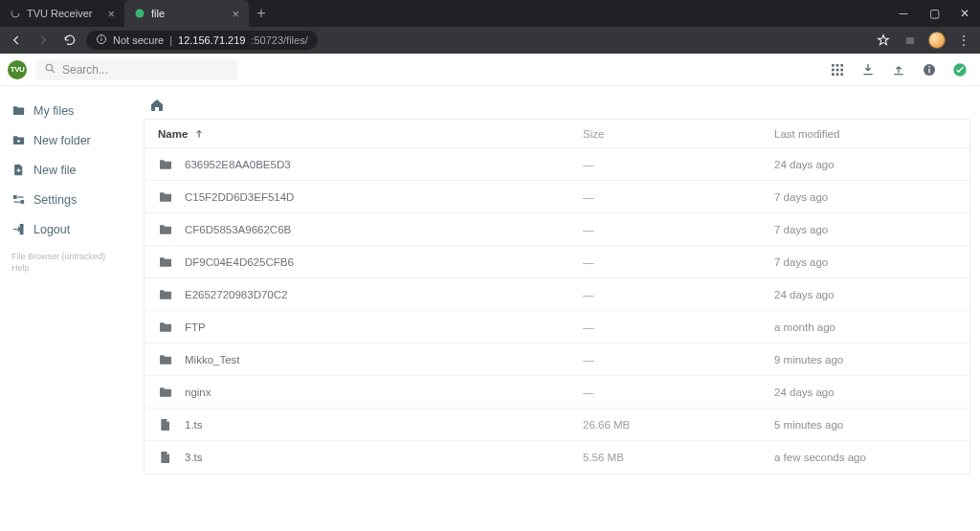  I want to click on search-input: Search..., so click(137, 70).